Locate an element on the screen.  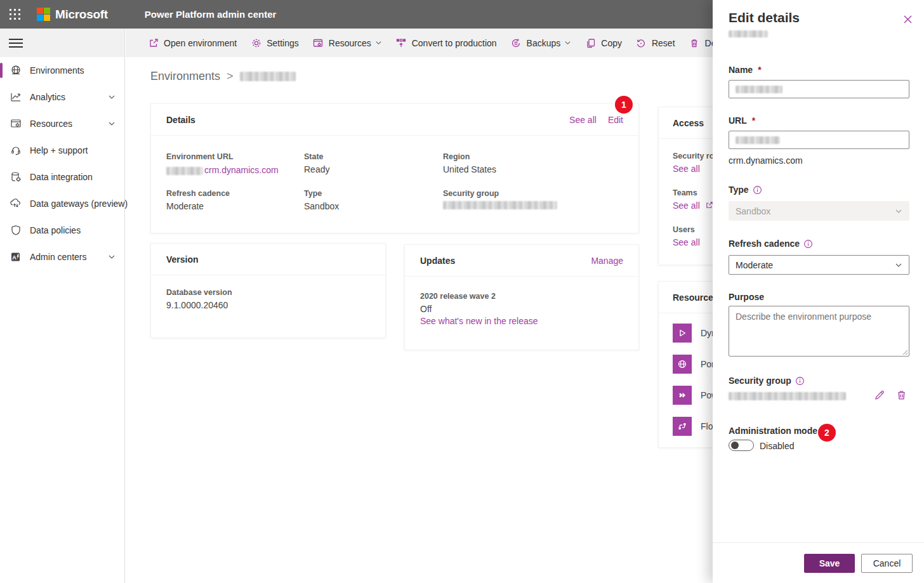
power-apps-tile is located at coordinates (682, 395).